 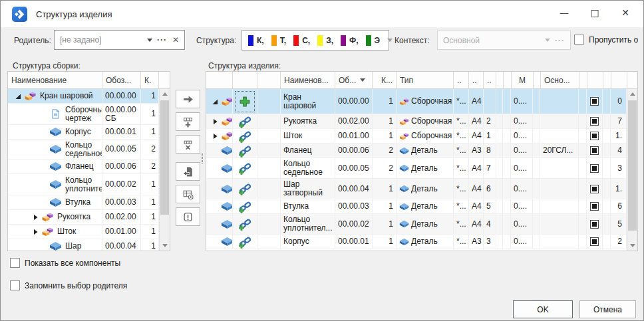 What do you see at coordinates (47, 66) in the screenshot?
I see `assembly-structure-title: Структура сборки:` at bounding box center [47, 66].